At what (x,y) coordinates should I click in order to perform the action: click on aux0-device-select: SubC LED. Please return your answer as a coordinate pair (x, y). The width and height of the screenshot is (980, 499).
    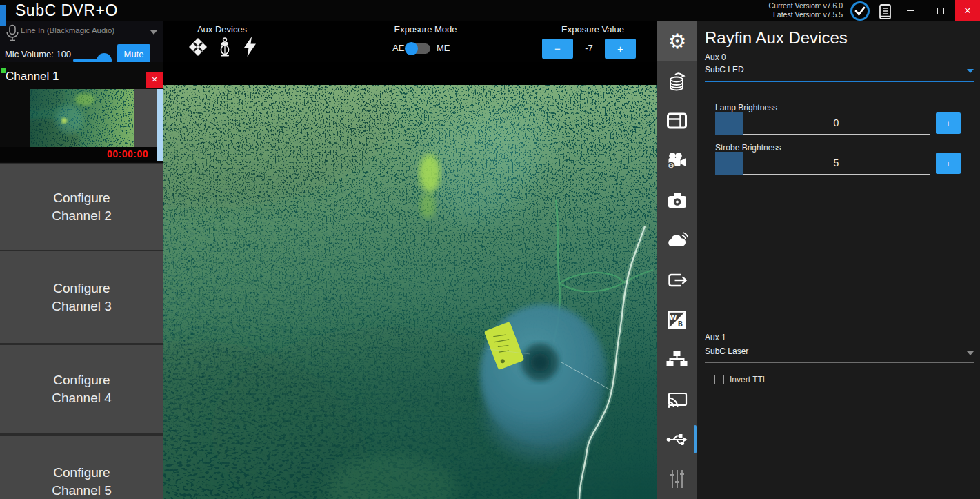
    Looking at the image, I should click on (840, 70).